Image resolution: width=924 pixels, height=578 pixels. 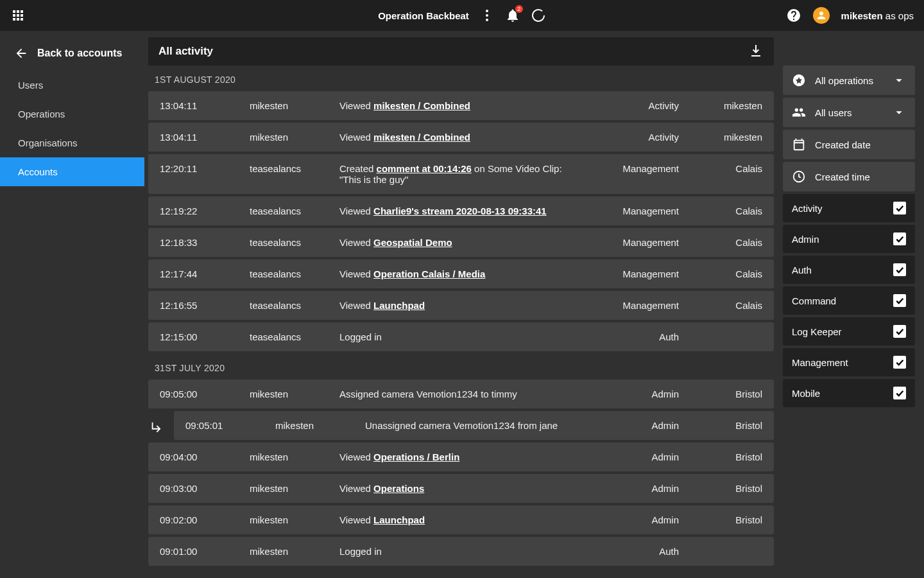 I want to click on action-link: Charlie9's stream 2020-08-13 09:33:41, so click(x=460, y=211).